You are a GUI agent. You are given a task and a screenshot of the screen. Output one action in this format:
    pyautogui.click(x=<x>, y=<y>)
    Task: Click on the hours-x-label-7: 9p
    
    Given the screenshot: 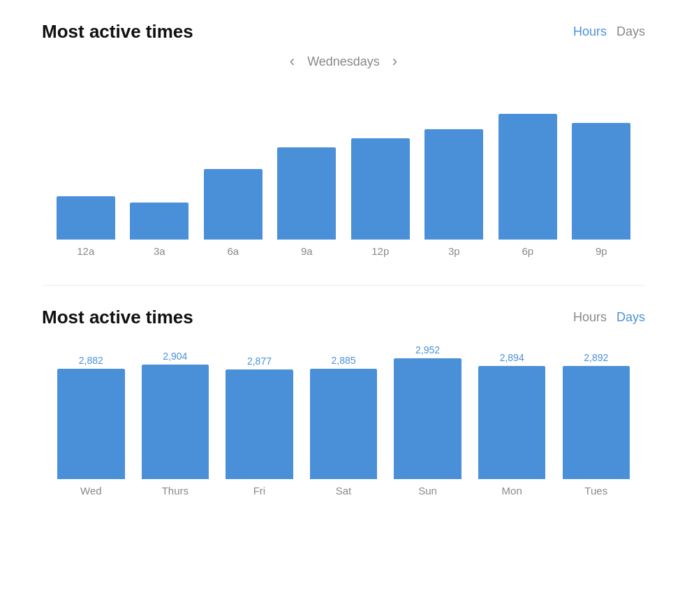 What is the action you would take?
    pyautogui.click(x=602, y=251)
    